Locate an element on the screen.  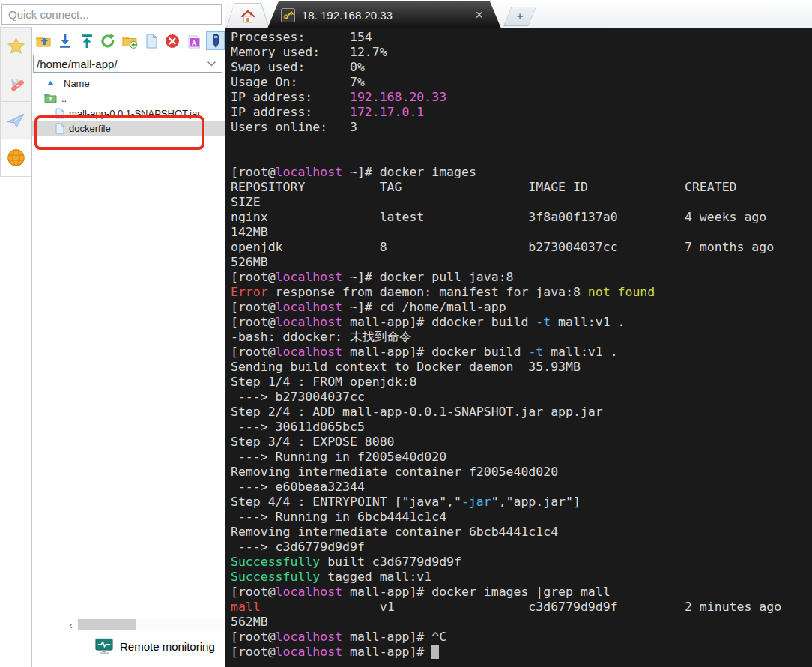
file-row: .. is located at coordinates (129, 98).